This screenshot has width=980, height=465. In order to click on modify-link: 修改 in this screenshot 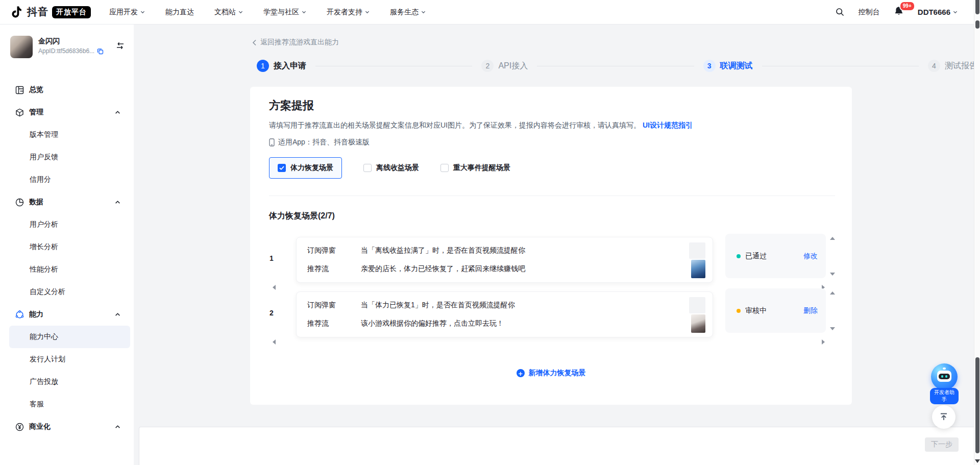, I will do `click(811, 256)`.